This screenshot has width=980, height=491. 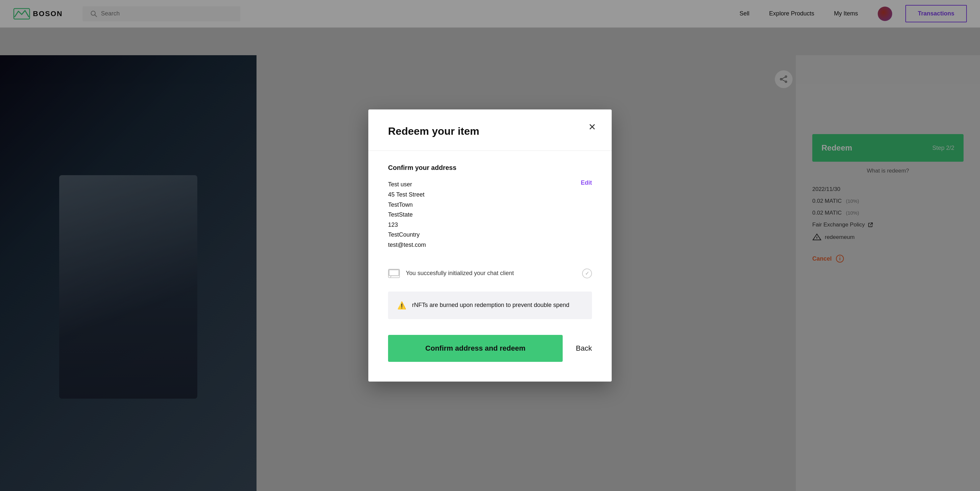 I want to click on warning-text: rNFTs are burned upon redemption to prev…, so click(x=491, y=305).